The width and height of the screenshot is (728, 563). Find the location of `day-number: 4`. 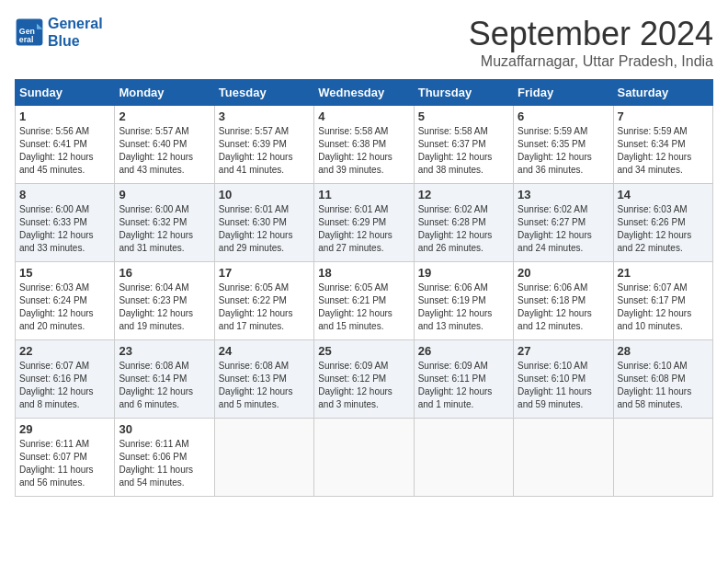

day-number: 4 is located at coordinates (364, 116).